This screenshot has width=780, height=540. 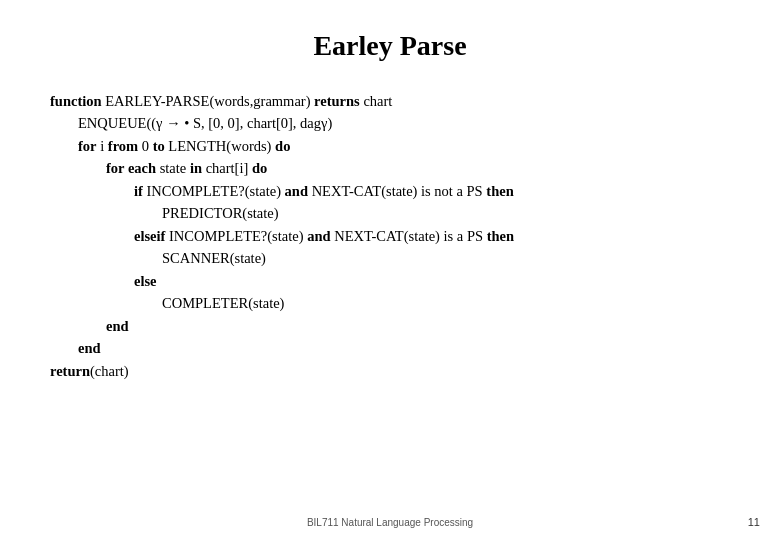 I want to click on code-line: return(chart), so click(x=395, y=371).